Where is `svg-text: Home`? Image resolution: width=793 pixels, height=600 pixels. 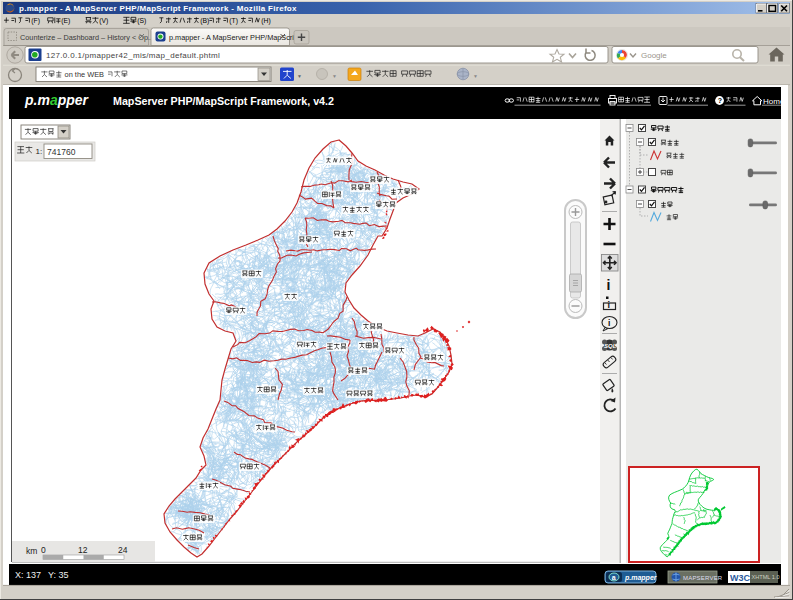 svg-text: Home is located at coordinates (774, 102).